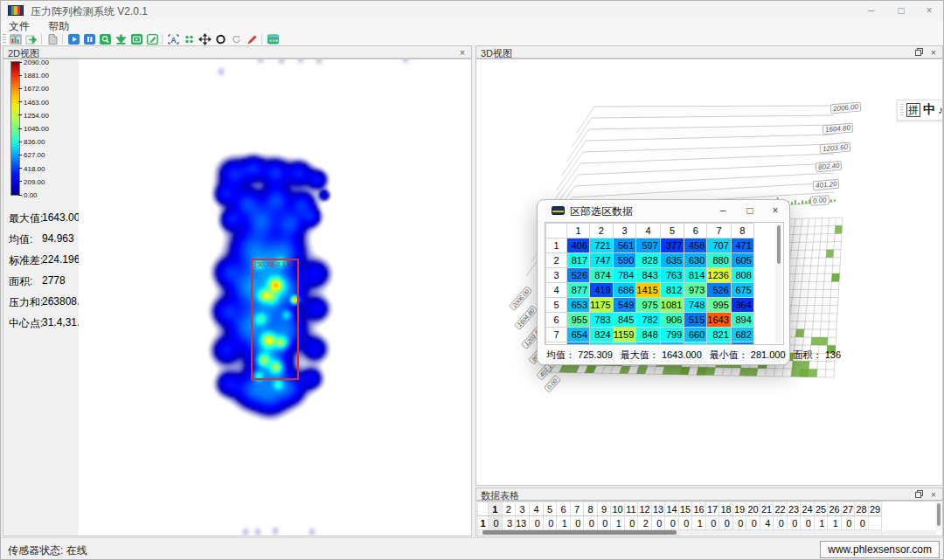 This screenshot has height=560, width=944. Describe the element at coordinates (696, 260) in the screenshot. I see `dialog-data-cell: 630` at that location.